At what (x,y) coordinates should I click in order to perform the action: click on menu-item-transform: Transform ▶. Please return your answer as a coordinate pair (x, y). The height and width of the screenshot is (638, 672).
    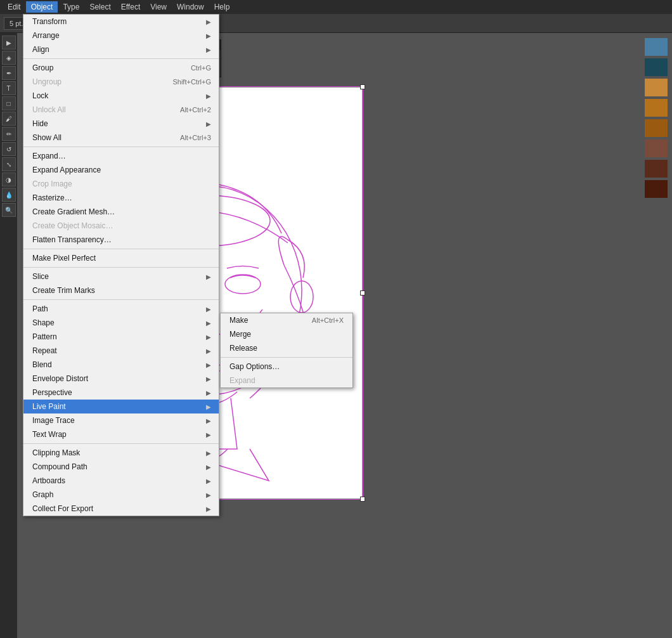
    Looking at the image, I should click on (121, 22).